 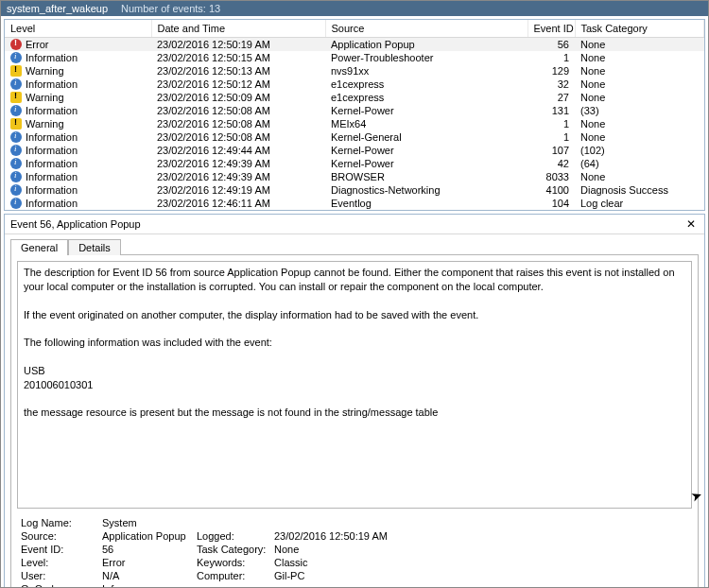 I want to click on source-cell: Kernel-General, so click(x=426, y=137).